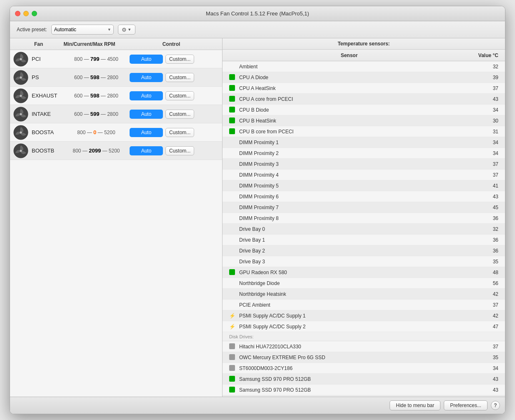  I want to click on sensor-col-header: Sensor, so click(349, 55).